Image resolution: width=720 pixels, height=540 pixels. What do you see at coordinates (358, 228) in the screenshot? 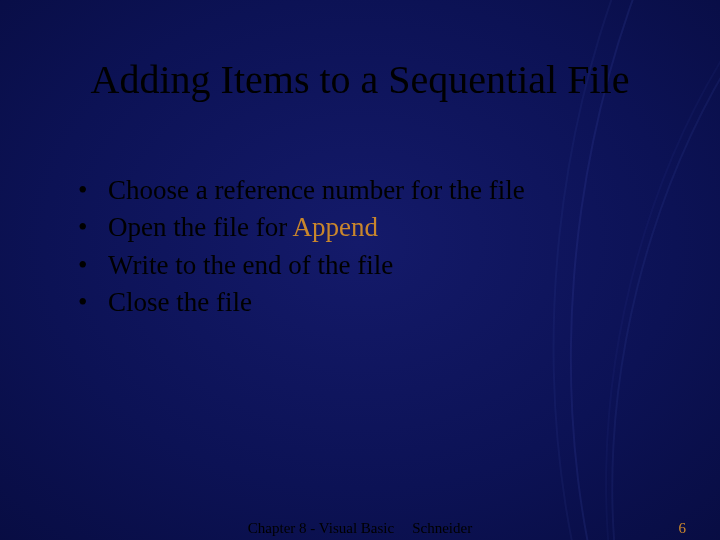
I see `list-item: • Open the file for Append` at bounding box center [358, 228].